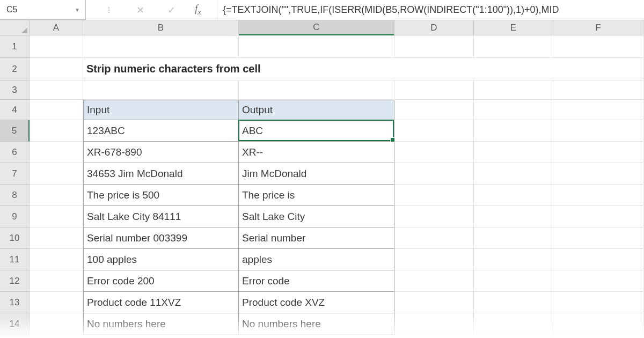 The height and width of the screenshot is (338, 644). What do you see at coordinates (15, 90) in the screenshot?
I see `row-header-3: 3` at bounding box center [15, 90].